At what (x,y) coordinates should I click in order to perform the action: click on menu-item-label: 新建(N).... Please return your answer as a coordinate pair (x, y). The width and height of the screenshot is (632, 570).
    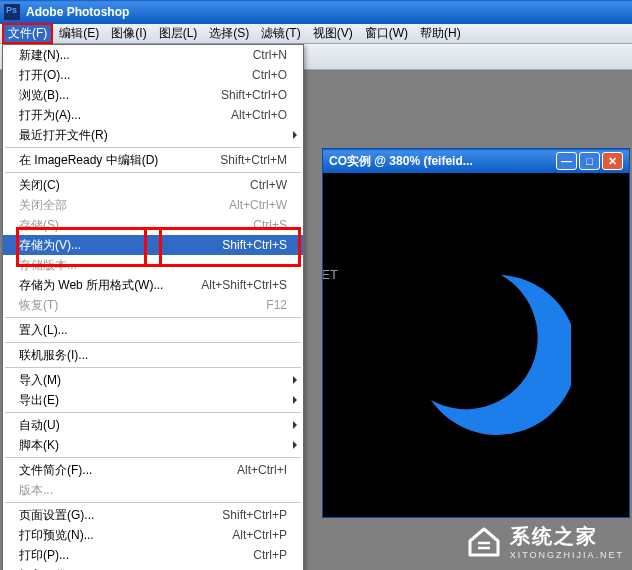
    Looking at the image, I should click on (98, 56).